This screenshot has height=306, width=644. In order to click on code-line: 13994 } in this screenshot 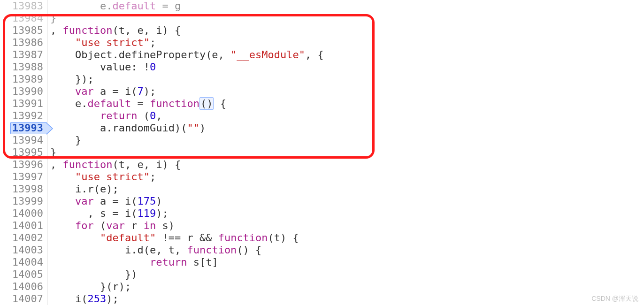, I will do `click(322, 140)`.